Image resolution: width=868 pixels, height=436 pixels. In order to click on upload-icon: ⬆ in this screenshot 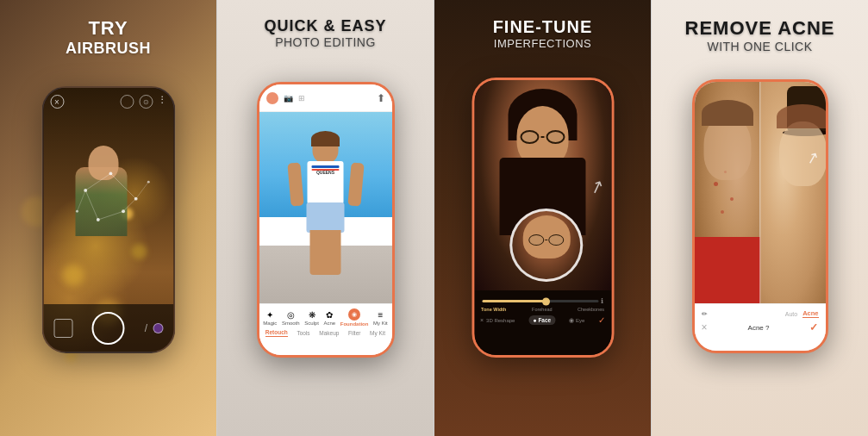, I will do `click(381, 98)`.